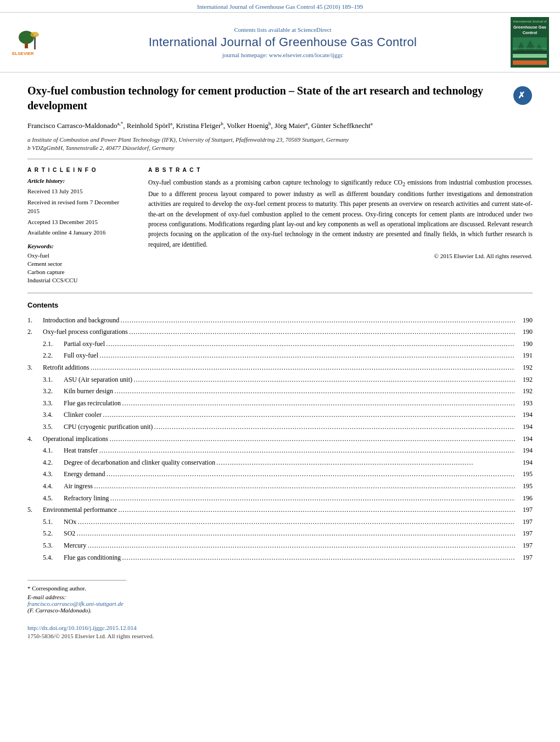 This screenshot has width=560, height=742. Describe the element at coordinates (53, 499) in the screenshot. I see `toc-subnumber: 4.5.` at that location.